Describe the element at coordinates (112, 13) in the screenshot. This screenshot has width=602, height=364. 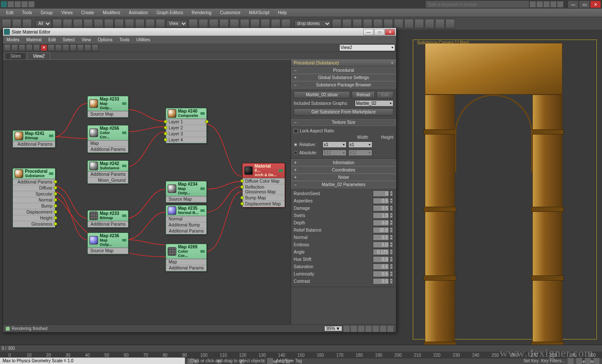
I see `menu-modifiers: Modifiers` at that location.